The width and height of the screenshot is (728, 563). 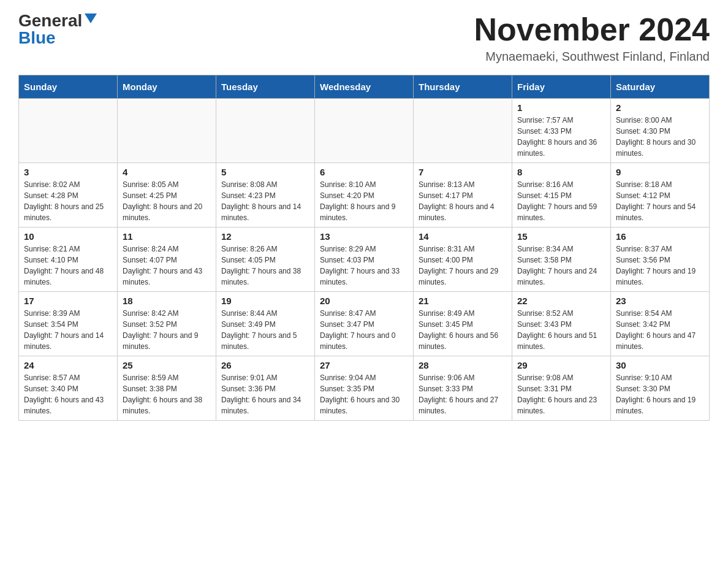 I want to click on day-info: Sunrise: 8:57 AM Sunset: 3:40 PM Dayligh…, so click(x=68, y=394).